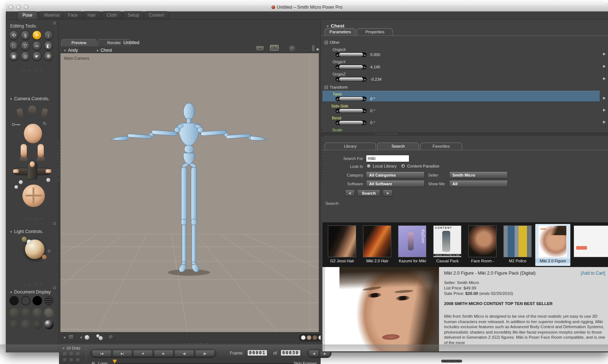 The image size is (608, 364). What do you see at coordinates (304, 49) in the screenshot?
I see `move-axis-icon: ✣` at bounding box center [304, 49].